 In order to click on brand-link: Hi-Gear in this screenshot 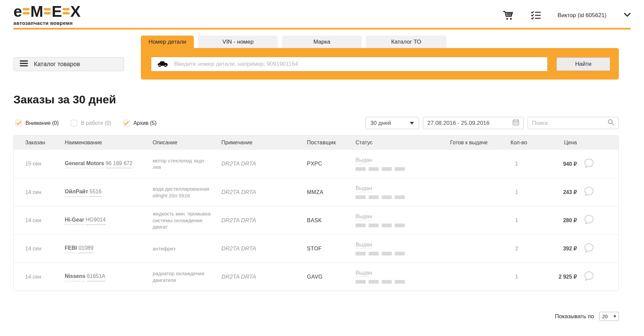, I will do `click(74, 220)`.